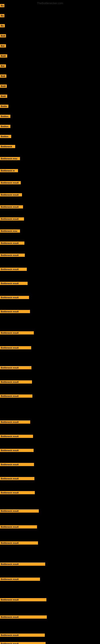 Image resolution: width=100 pixels, height=644 pixels. I want to click on bottleneck-item-15: Bottleneck, so click(7, 147).